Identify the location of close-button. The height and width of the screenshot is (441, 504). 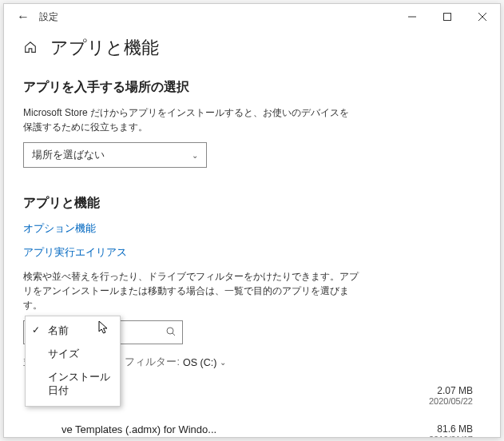
(482, 17).